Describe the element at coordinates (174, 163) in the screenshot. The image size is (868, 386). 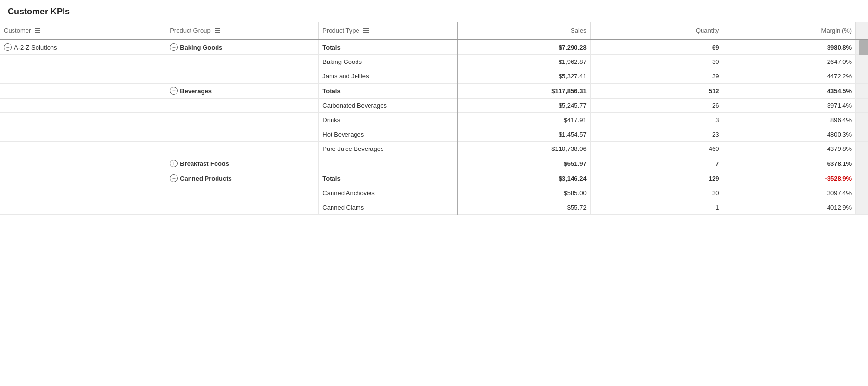
I see `expand-icon: +` at that location.